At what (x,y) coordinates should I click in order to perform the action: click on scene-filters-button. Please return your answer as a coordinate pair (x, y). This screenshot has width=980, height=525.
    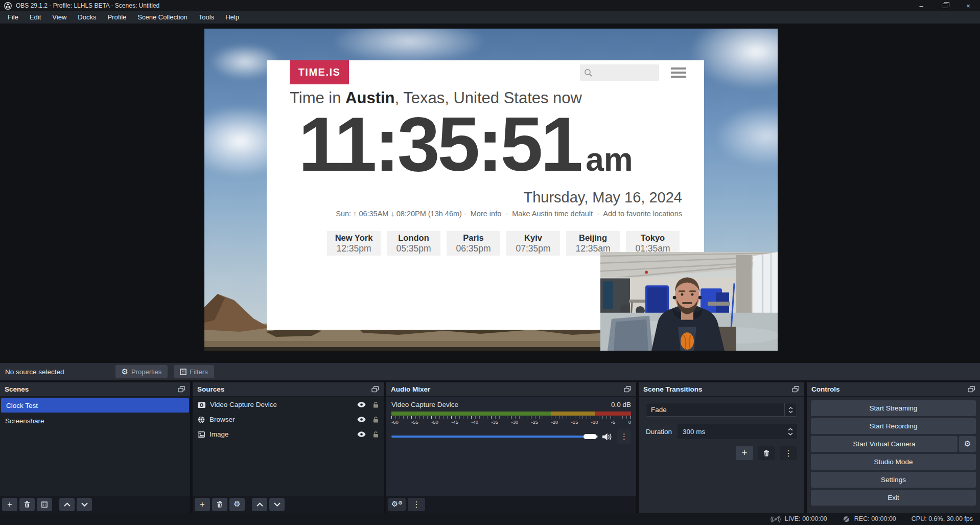
    Looking at the image, I should click on (44, 505).